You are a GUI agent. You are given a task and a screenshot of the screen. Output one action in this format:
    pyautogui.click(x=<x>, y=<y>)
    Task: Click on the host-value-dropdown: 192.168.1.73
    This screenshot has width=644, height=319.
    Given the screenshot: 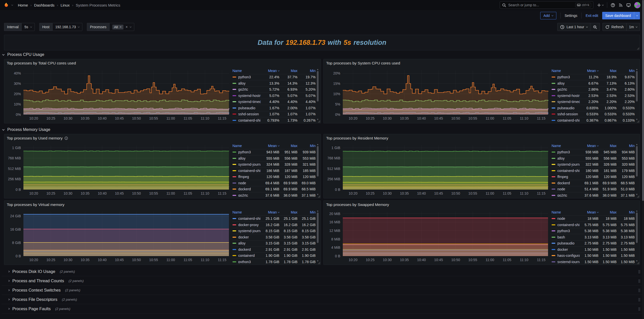 What is the action you would take?
    pyautogui.click(x=67, y=27)
    